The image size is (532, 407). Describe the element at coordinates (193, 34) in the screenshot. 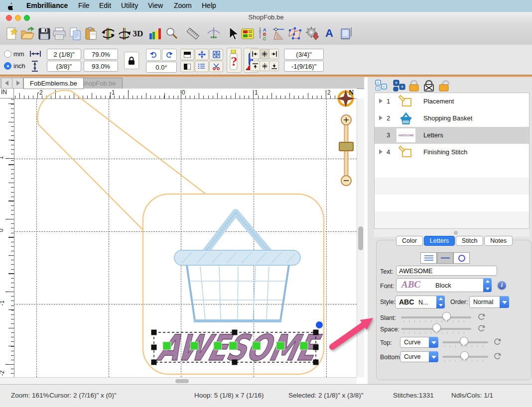

I see `measure-icon` at that location.